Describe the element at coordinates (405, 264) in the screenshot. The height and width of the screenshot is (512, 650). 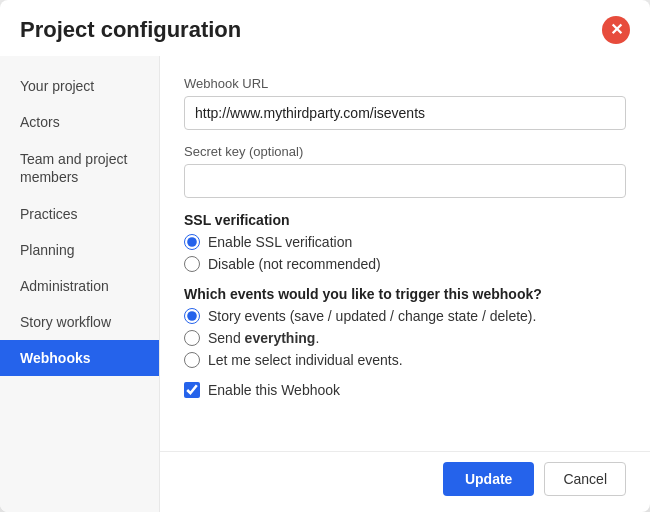
I see `ssl-disable-option: Disable (not recommended)` at that location.